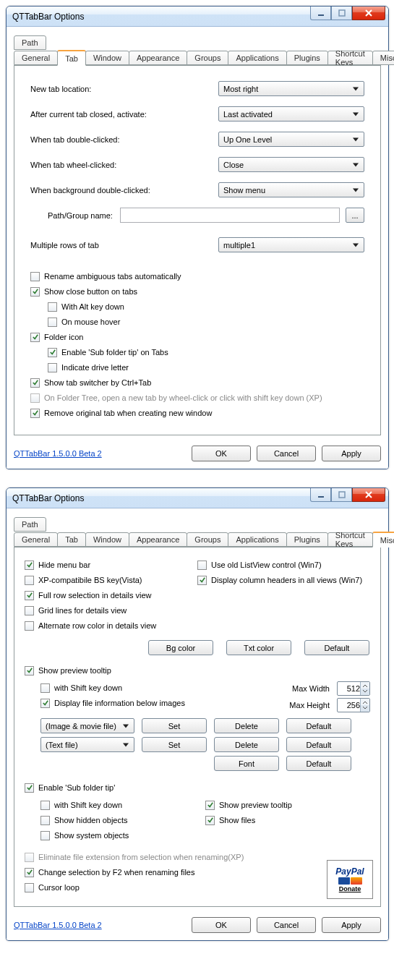 Image resolution: width=394 pixels, height=980 pixels. I want to click on sub-hidden-checkbox, so click(45, 820).